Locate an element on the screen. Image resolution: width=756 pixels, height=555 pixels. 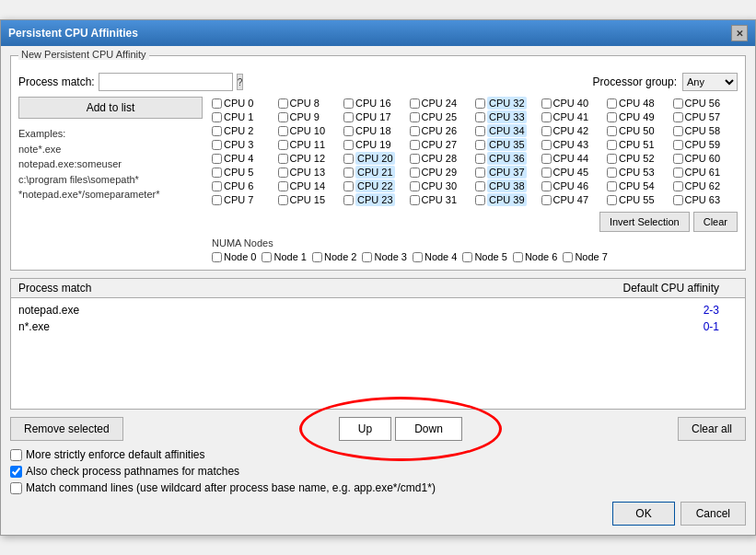
numa-checkbox-node3 is located at coordinates (366, 258).